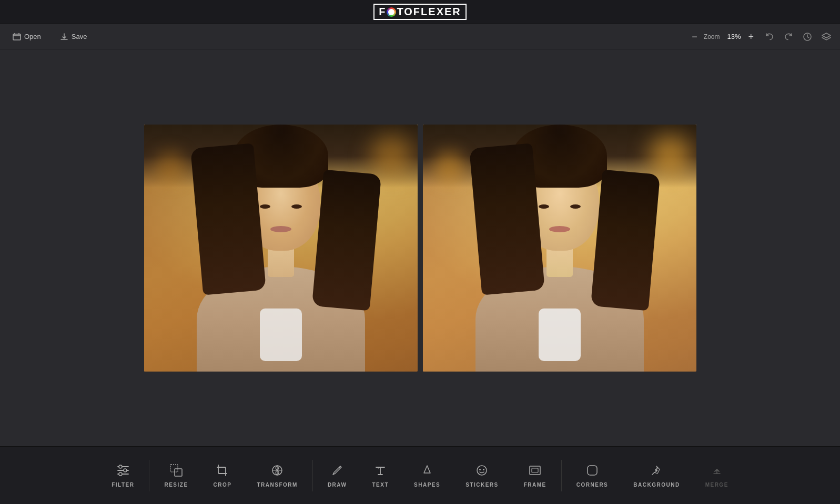  What do you see at coordinates (380, 475) in the screenshot?
I see `tool-text: TEXT` at bounding box center [380, 475].